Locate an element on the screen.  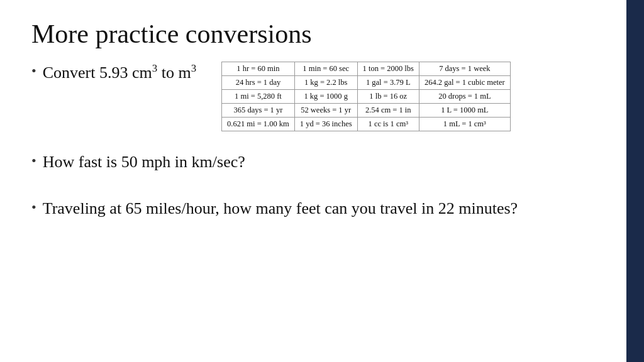
table-cell: 1 kg = 2.2 lbs is located at coordinates (326, 83).